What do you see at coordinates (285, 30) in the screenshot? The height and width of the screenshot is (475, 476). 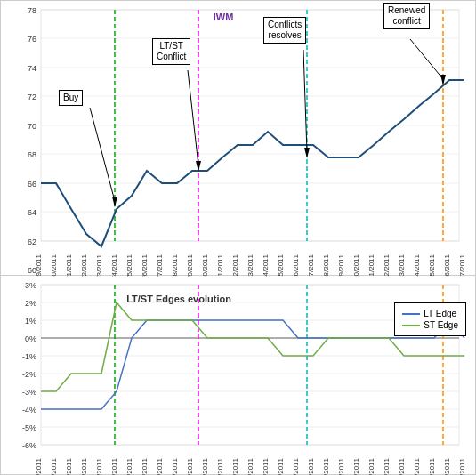 I see `conflicts-resolves-annotation: Conflictsresolves` at bounding box center [285, 30].